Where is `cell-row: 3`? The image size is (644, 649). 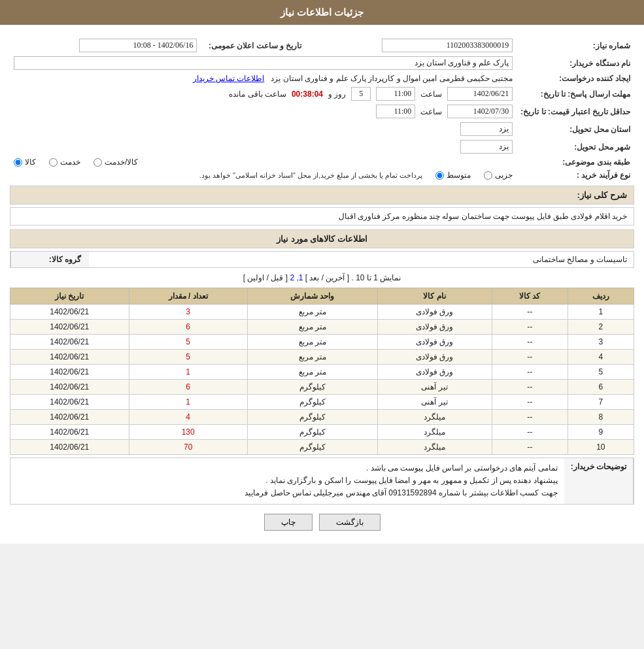
cell-row: 3 is located at coordinates (600, 342).